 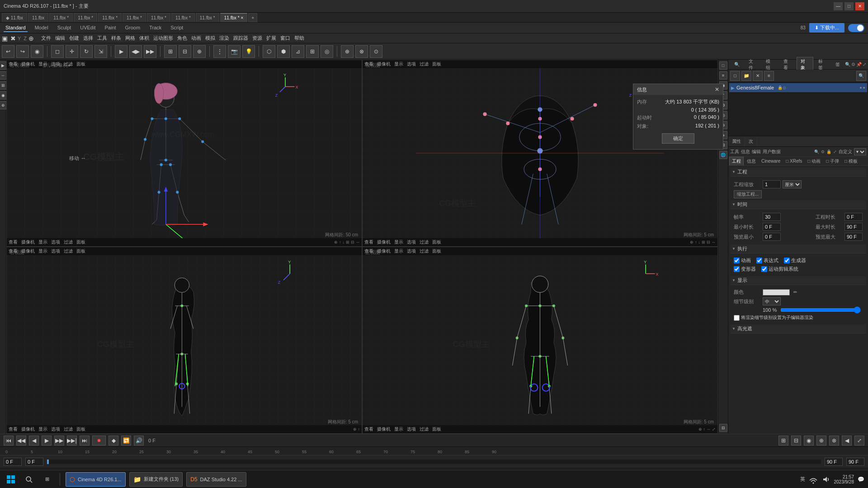 I want to click on tl-record: ⏺, so click(x=99, y=441).